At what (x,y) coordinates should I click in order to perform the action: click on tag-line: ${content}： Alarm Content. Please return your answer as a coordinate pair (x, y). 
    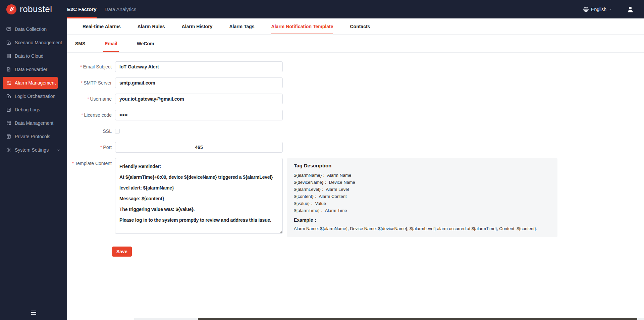
    Looking at the image, I should click on (422, 197).